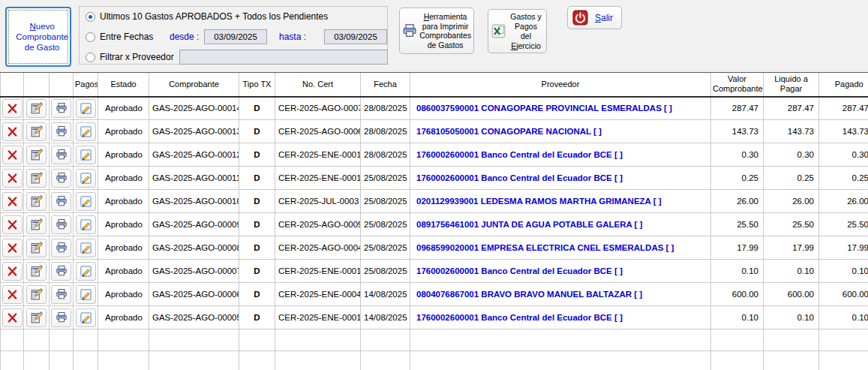 This screenshot has height=370, width=868. What do you see at coordinates (561, 85) in the screenshot?
I see `header-proveedor: Proveedor` at bounding box center [561, 85].